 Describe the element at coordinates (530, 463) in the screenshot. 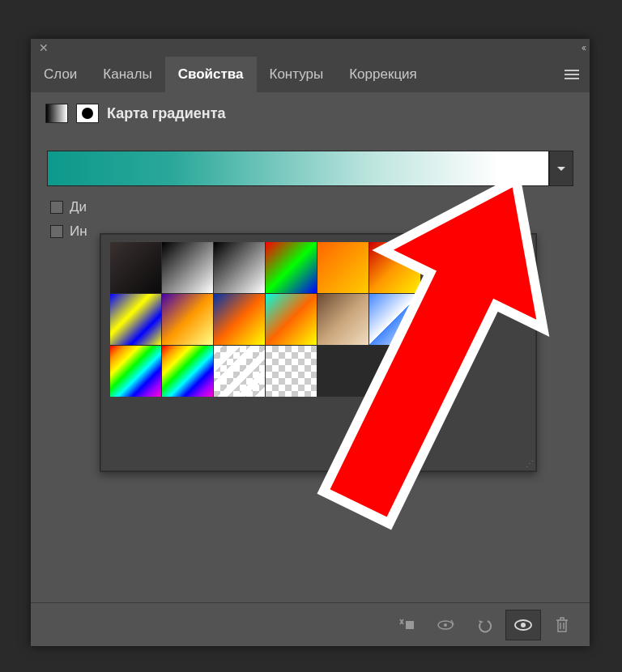

I see `resize-grip-icon: ⋰` at that location.